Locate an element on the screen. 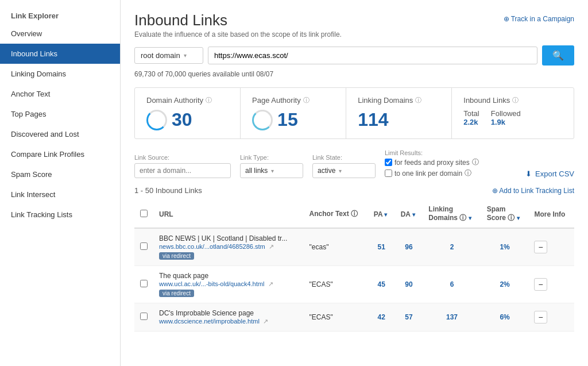 This screenshot has width=588, height=366. th-pa: PA ▾ is located at coordinates (381, 214).